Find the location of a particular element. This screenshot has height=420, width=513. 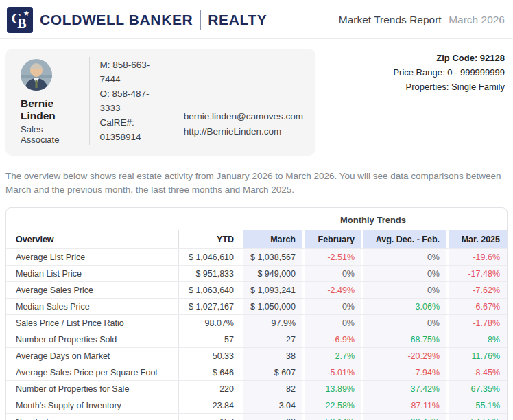

row-cell: -7.62% is located at coordinates (477, 290).